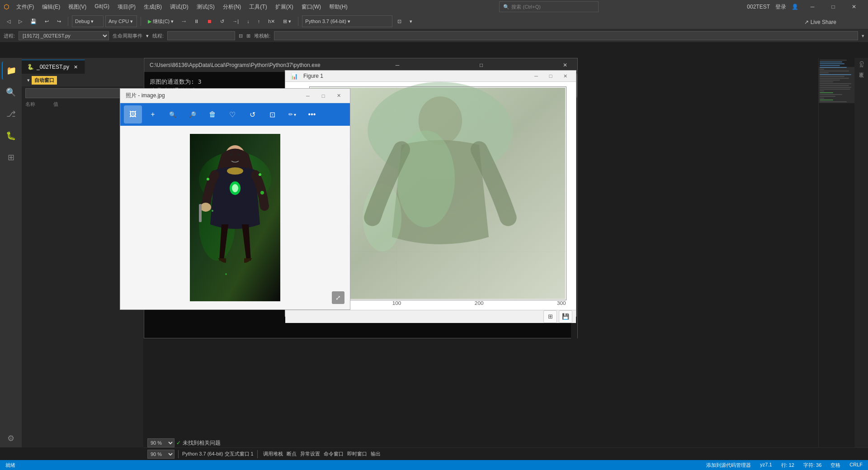 The width and height of the screenshot is (868, 470). What do you see at coordinates (82, 80) in the screenshot?
I see `auto-window-header: ▾ 自动窗口` at bounding box center [82, 80].